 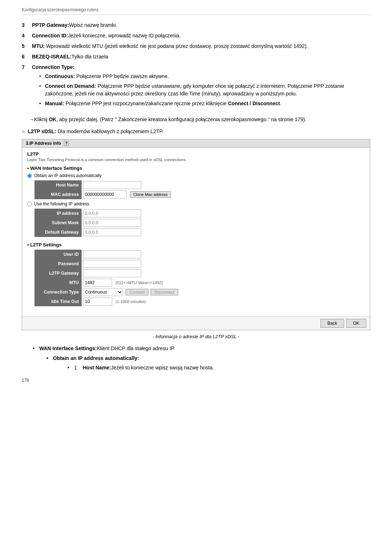 I want to click on arrow-paragraph: →Kliknij OK, aby przejść dalej. (Patrz "…, so click(x=200, y=119).